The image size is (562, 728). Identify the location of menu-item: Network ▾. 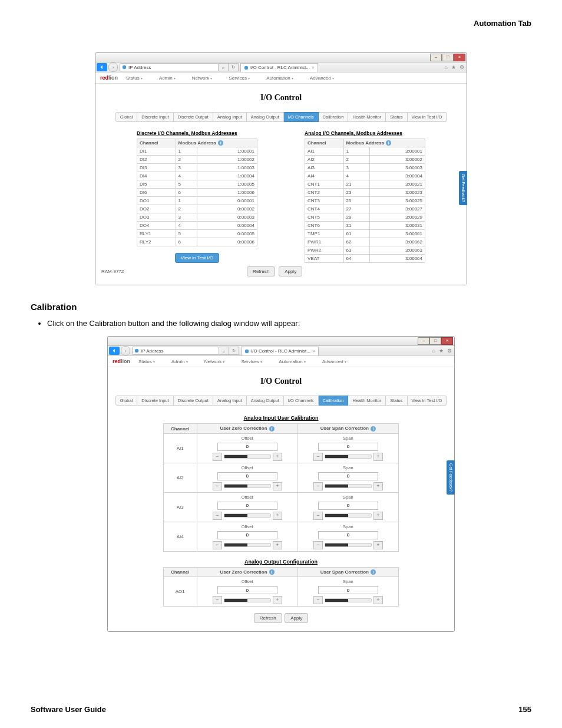
(214, 362).